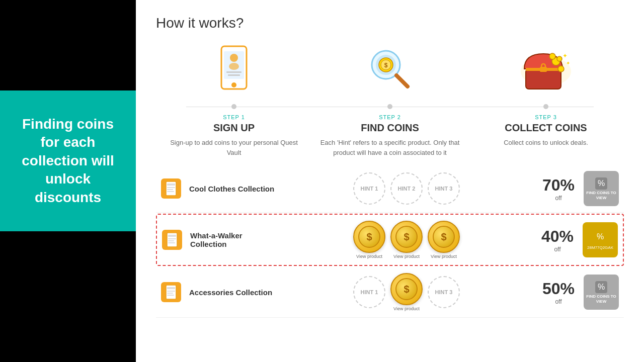 This screenshot has width=644, height=362. I want to click on hints-area-cool-clothes: HINT 1HINT 2HINT 3, so click(407, 189).